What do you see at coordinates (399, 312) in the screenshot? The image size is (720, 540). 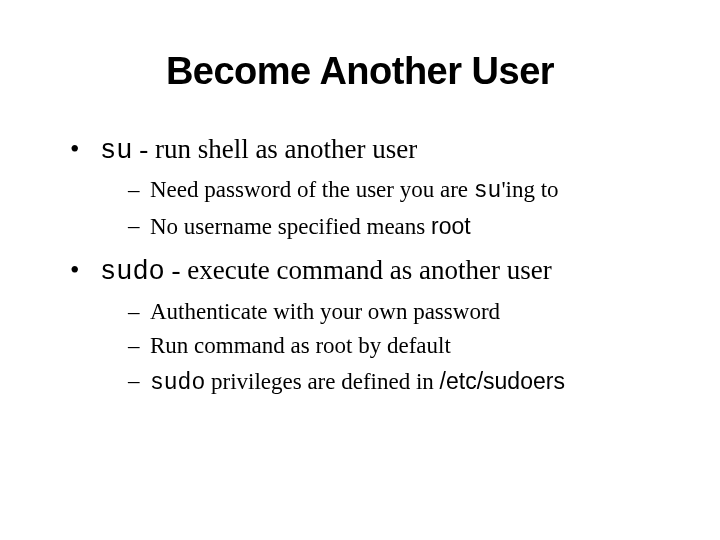 I see `list-item: Authenticate with your own password` at bounding box center [399, 312].